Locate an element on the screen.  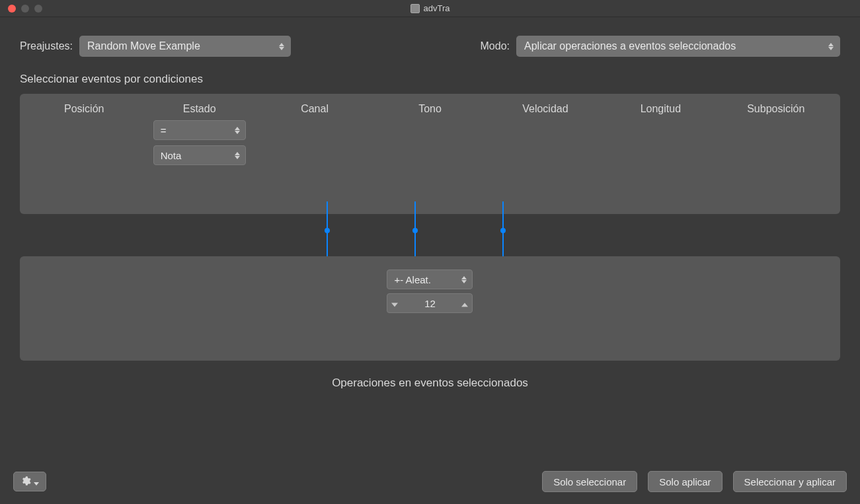
stepper-increment is located at coordinates (465, 304).